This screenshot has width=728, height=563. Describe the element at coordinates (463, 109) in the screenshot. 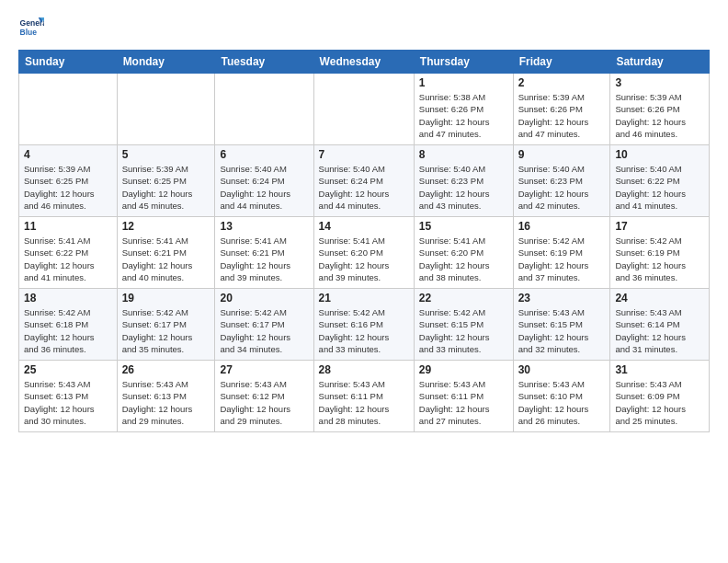

I see `day-cell: 1Sunrise: 5:38 AM Sunset: 6:26 PM Daylig…` at that location.